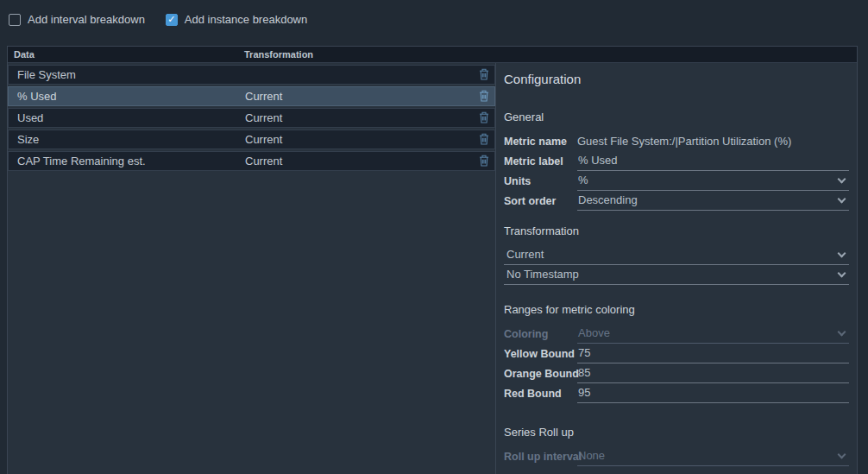  I want to click on table-row: CAP Time Remaining est. Current, so click(252, 161).